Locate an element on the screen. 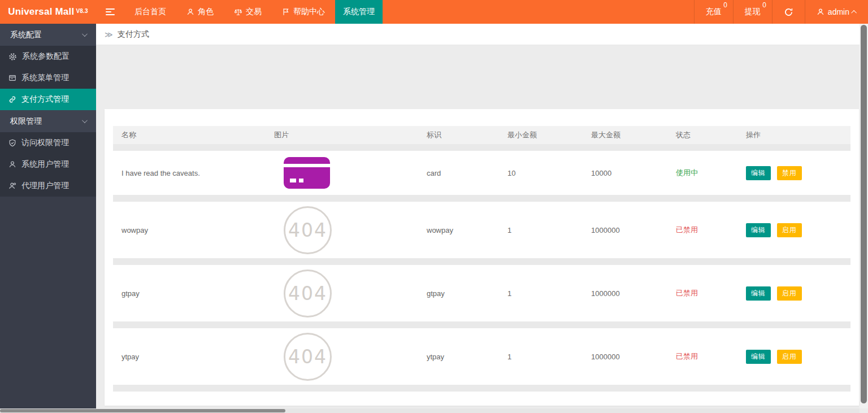 This screenshot has height=413, width=868. sidebar-item-access-permissions: 访问权限管理 is located at coordinates (48, 143).